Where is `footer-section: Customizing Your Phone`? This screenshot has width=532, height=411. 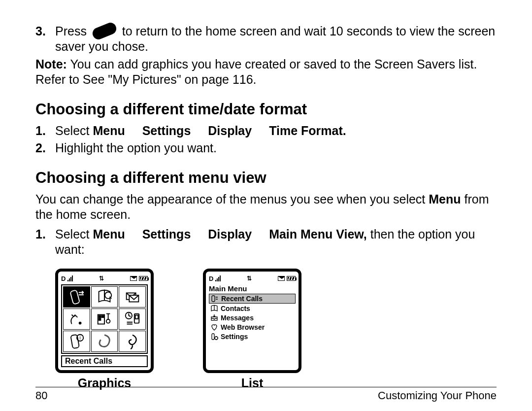 footer-section: Customizing Your Phone is located at coordinates (437, 396).